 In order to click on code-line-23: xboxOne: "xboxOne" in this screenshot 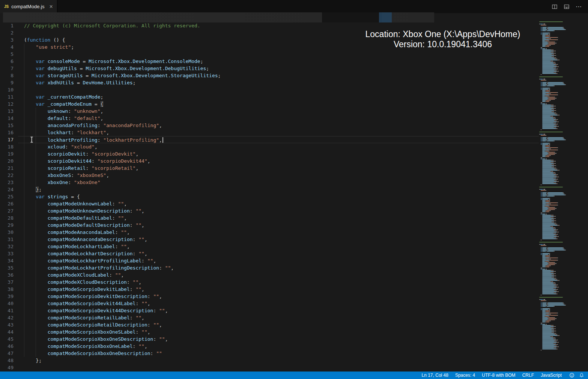, I will do `click(281, 182)`.